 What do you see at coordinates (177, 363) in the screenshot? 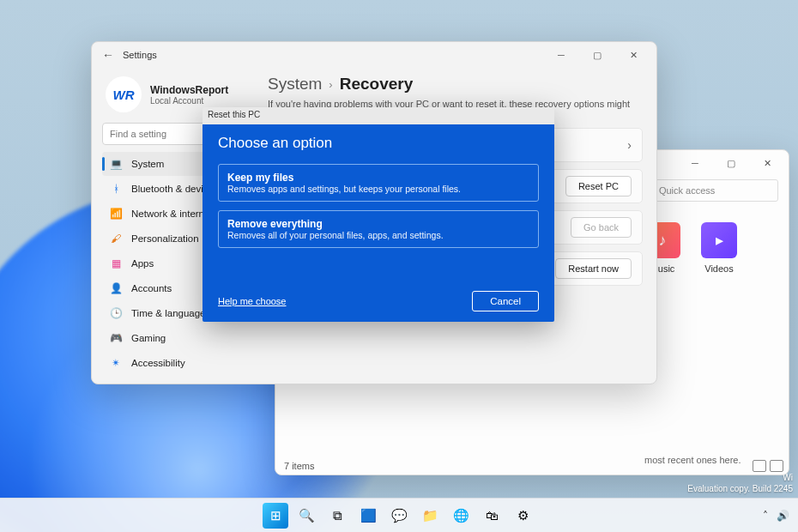
I see `nav-accessibility: ✴Accessibility` at bounding box center [177, 363].